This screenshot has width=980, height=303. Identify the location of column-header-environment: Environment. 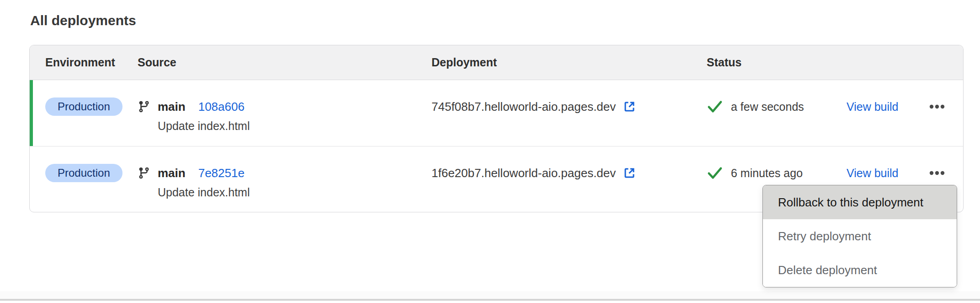
(91, 62).